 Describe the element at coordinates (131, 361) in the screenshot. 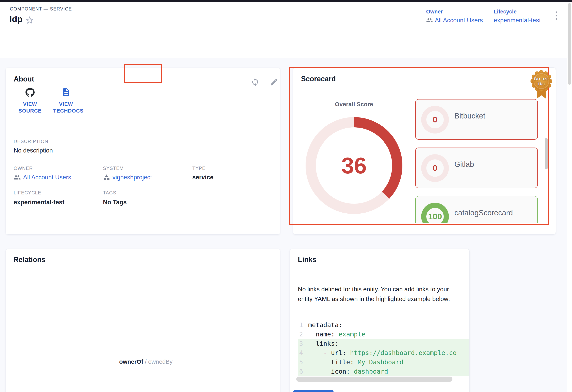

I see `relation-ownerof-label: ownerOf` at that location.